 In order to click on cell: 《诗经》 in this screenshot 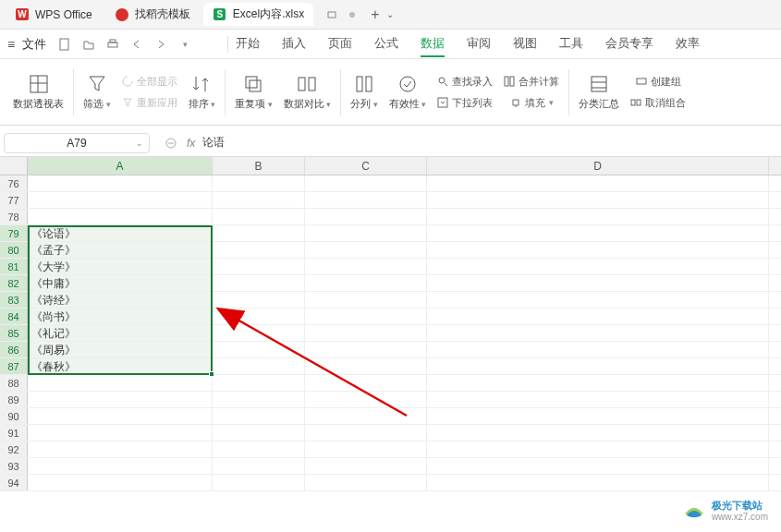, I will do `click(120, 299)`.